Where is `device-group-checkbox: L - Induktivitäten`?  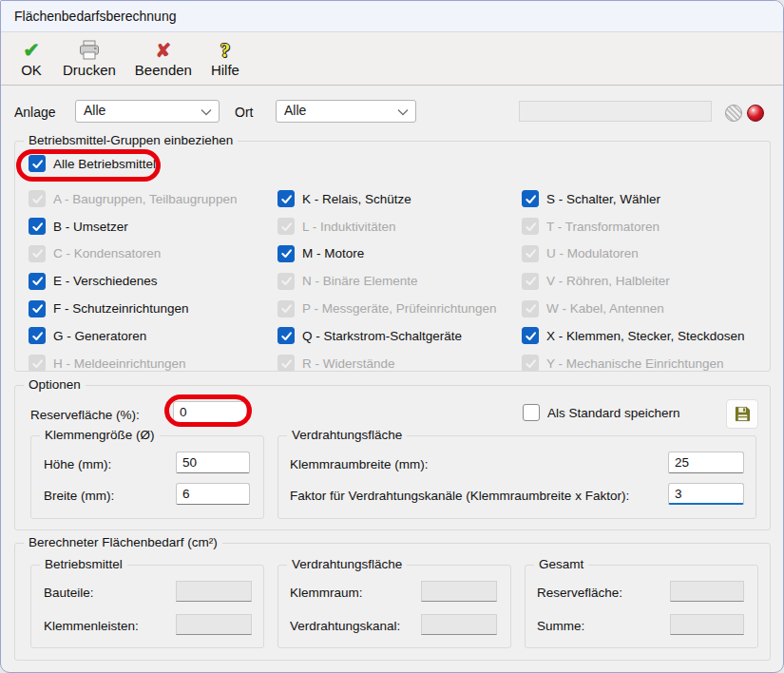
device-group-checkbox: L - Induktivitäten is located at coordinates (399, 226).